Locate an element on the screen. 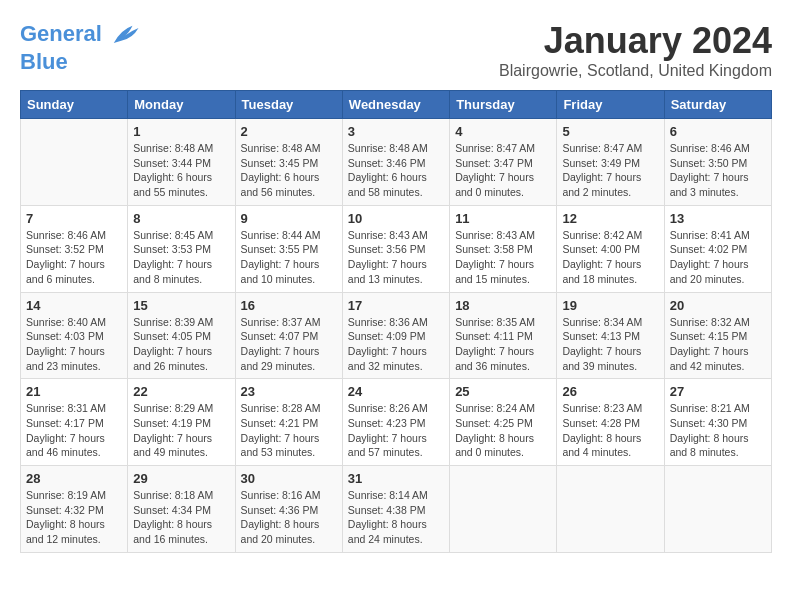 This screenshot has height=612, width=792. day-info: Sunrise: 8:43 AM Sunset: 3:56 PM Dayligh… is located at coordinates (396, 258).